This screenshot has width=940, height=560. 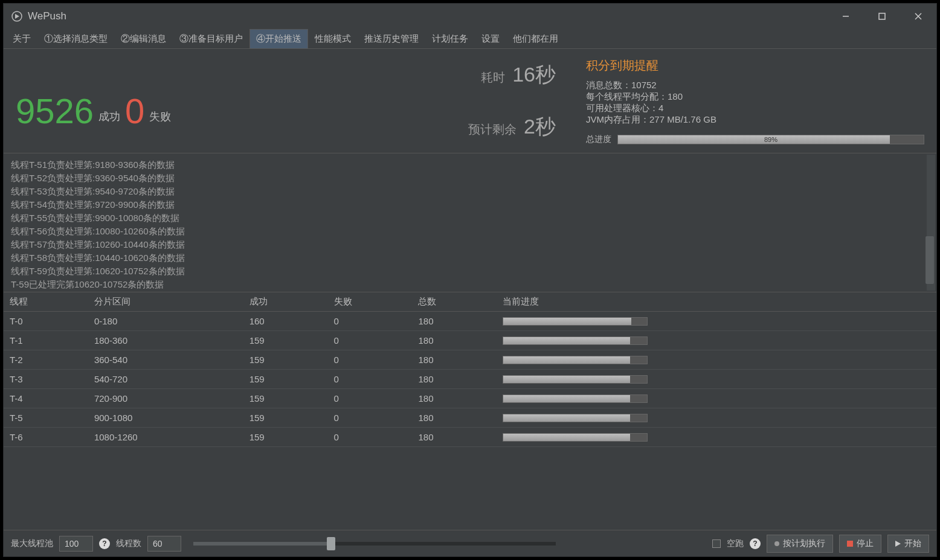 I want to click on total-progress-label: 总进度, so click(x=599, y=140).